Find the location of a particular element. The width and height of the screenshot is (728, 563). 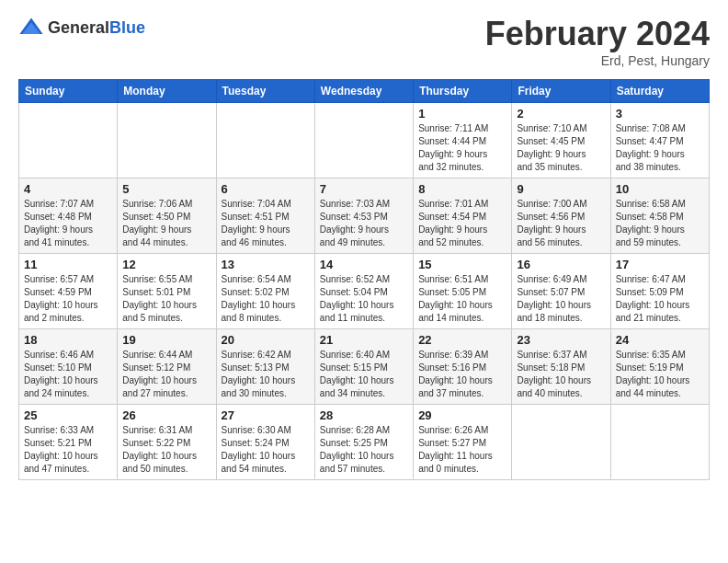

day-of-week-header: Sunday is located at coordinates (68, 92).